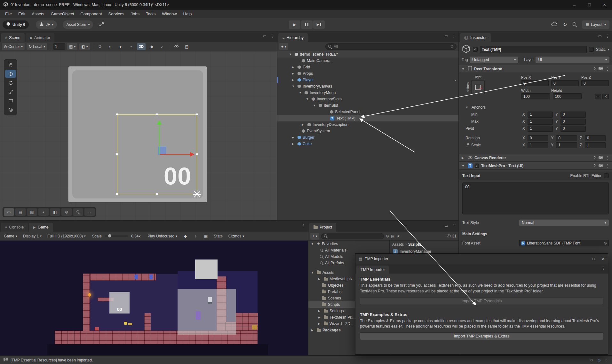  I want to click on camera-settings-icon, so click(131, 47).